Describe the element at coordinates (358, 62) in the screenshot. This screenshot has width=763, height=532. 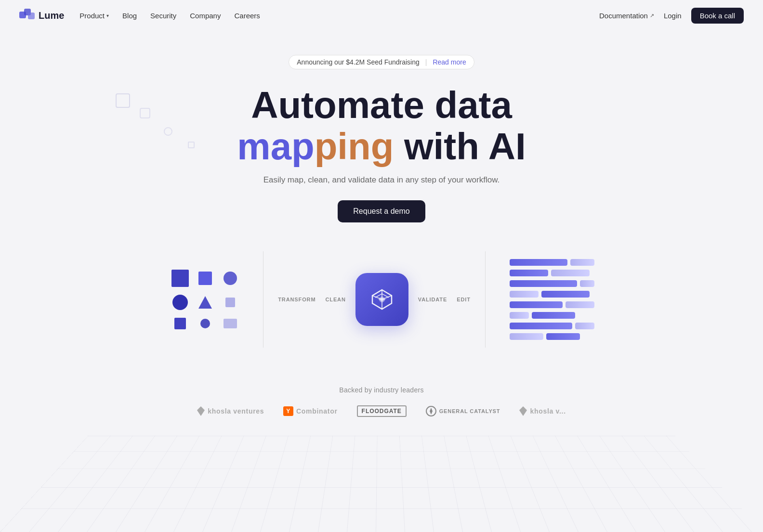
I see `announcement-text: Announcing our $4.2M Seed Fundraising` at that location.